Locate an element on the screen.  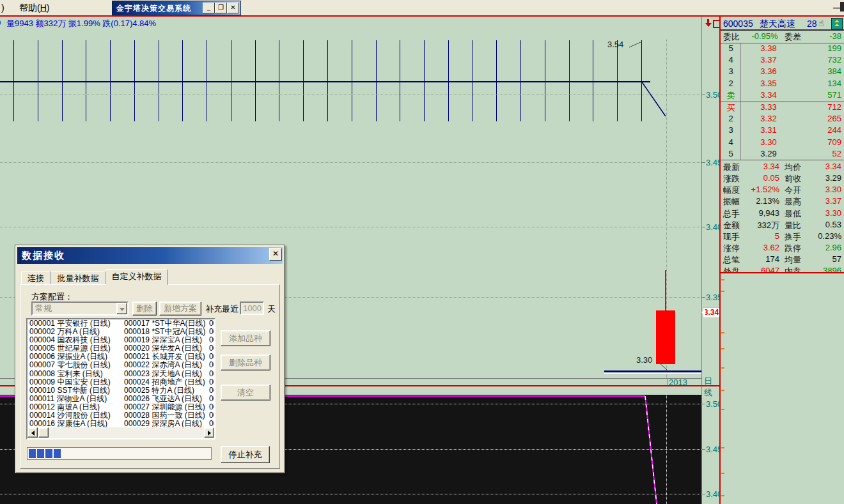
stat-row: 总笔174均量57 is located at coordinates (783, 260).